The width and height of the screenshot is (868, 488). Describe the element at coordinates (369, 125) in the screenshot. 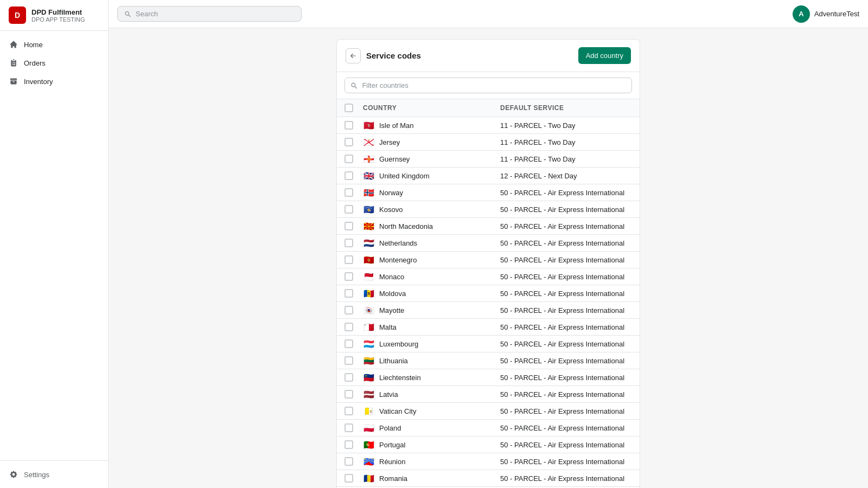

I see `flag-icon: 🇮🇲` at that location.